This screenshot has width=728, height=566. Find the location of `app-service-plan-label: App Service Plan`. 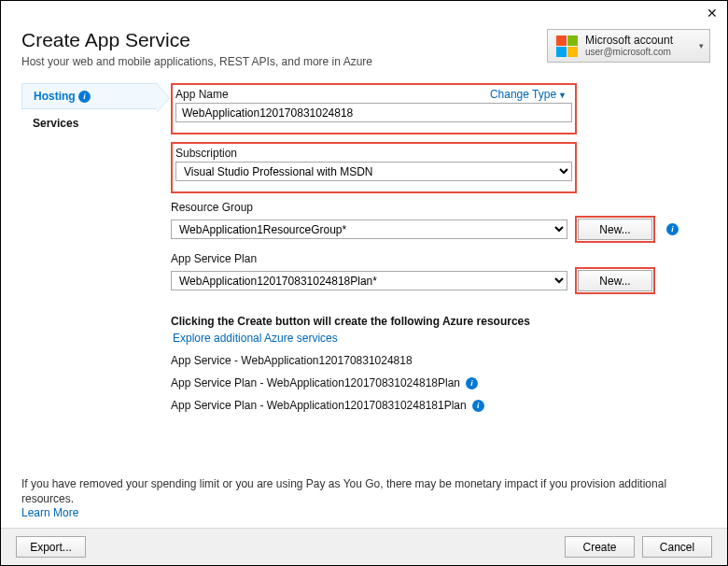

app-service-plan-label: App Service Plan is located at coordinates (441, 259).